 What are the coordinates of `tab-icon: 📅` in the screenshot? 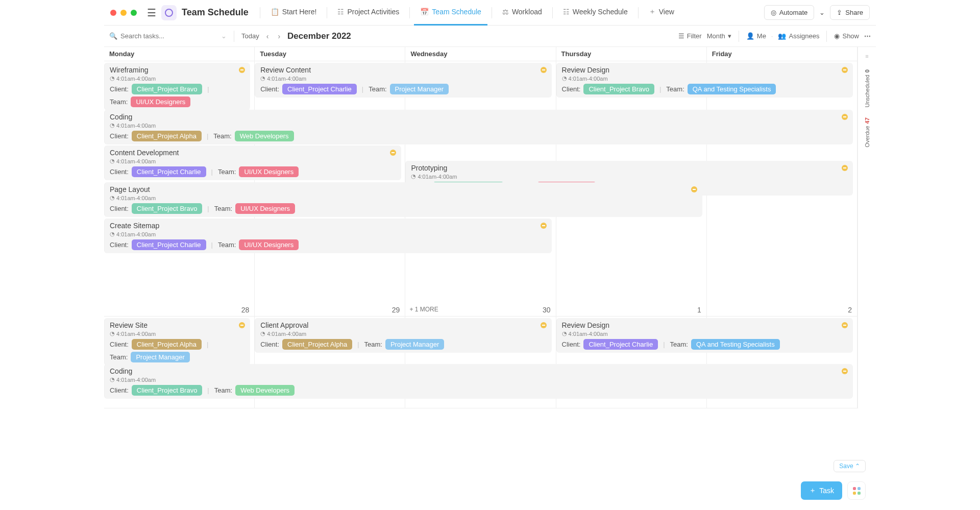 It's located at (425, 12).